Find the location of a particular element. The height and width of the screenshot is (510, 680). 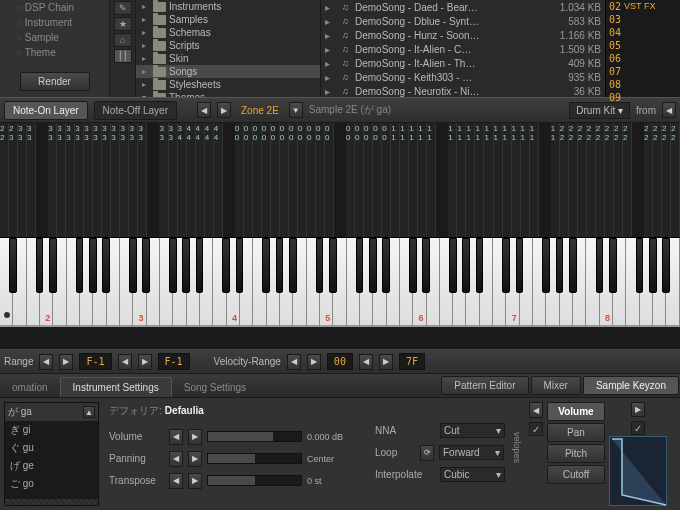

kit-select: Drum Kit ▾ is located at coordinates (600, 110).